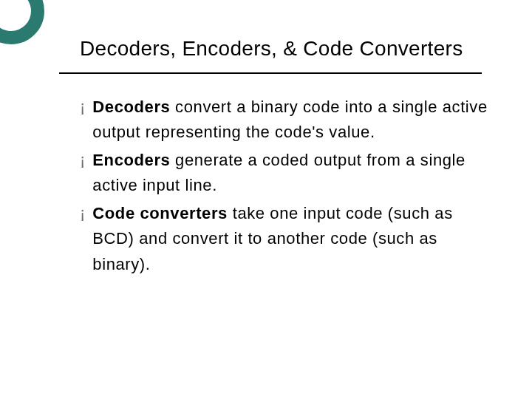 This screenshot has height=399, width=532. What do you see at coordinates (132, 160) in the screenshot?
I see `bullet-term: Encoders` at bounding box center [132, 160].